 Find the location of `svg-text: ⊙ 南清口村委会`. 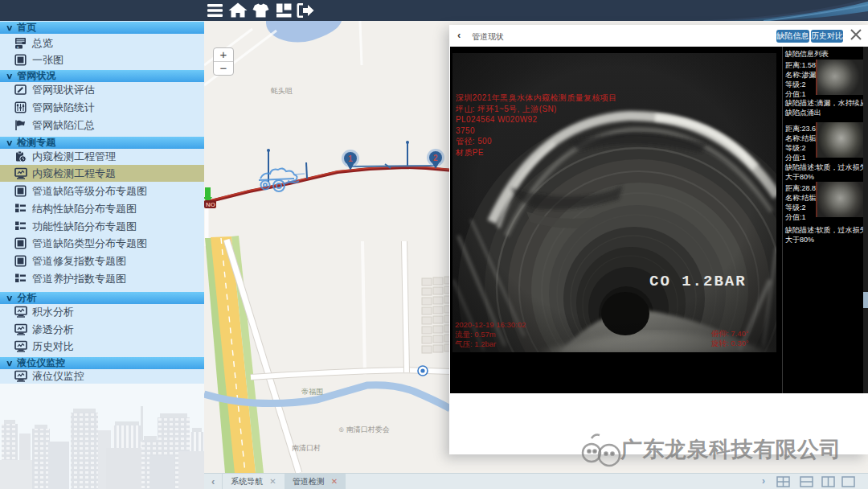

svg-text: ⊙ 南清口村委会 is located at coordinates (364, 429).